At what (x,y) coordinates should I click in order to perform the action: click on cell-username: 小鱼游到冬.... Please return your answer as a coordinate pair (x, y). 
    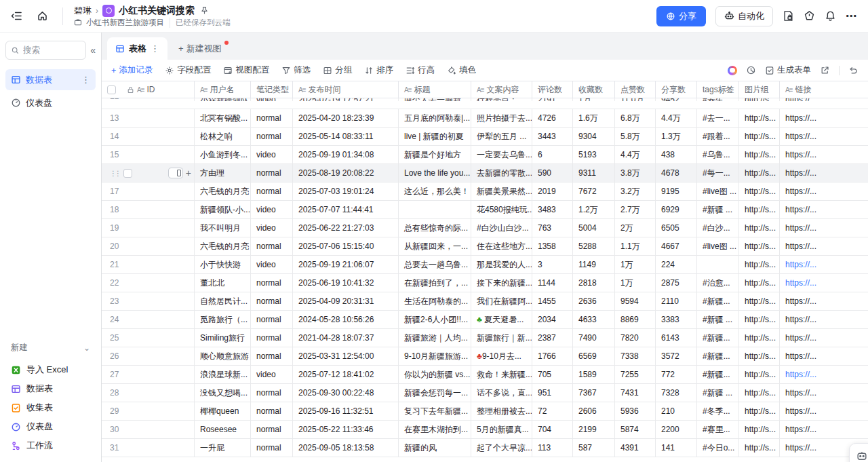
    Looking at the image, I should click on (222, 155).